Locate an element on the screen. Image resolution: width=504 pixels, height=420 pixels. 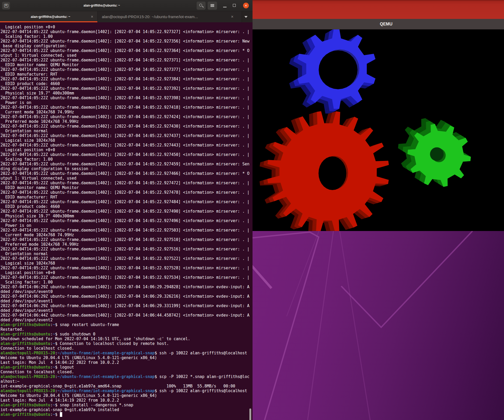
terminal-line: alan-griffiths@ubuntu:~$ logout is located at coordinates (125, 367).